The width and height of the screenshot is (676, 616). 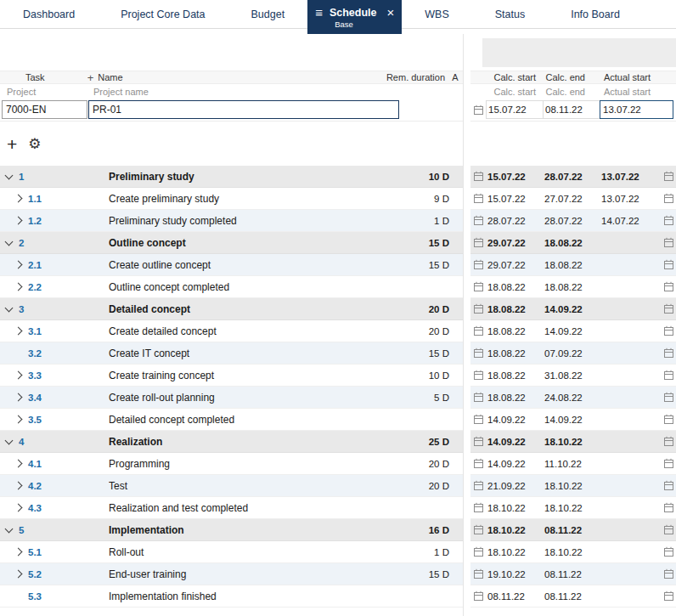 I want to click on table-row: 4 Realization 25 D, so click(x=231, y=442).